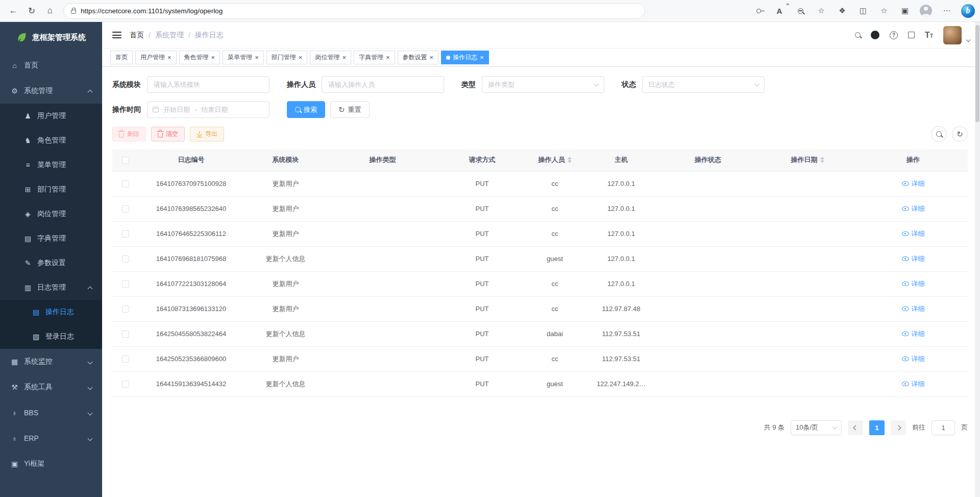  Describe the element at coordinates (952, 35) in the screenshot. I see `user-avatar` at that location.